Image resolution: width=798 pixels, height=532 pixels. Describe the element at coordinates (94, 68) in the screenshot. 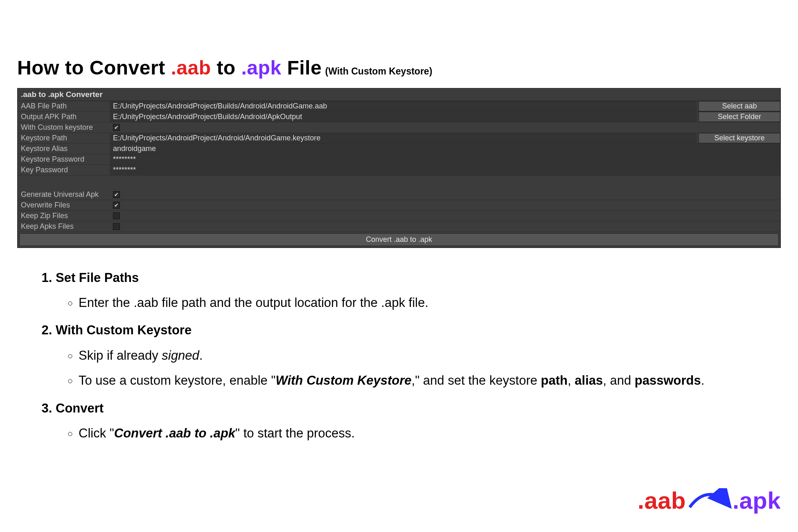

I see `title-text: How to Convert` at that location.